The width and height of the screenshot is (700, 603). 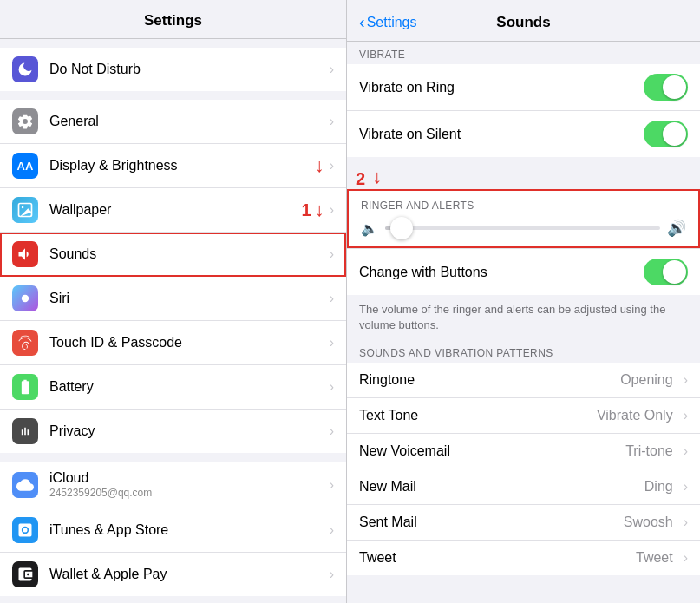 I want to click on right-title: Sounds, so click(x=523, y=23).